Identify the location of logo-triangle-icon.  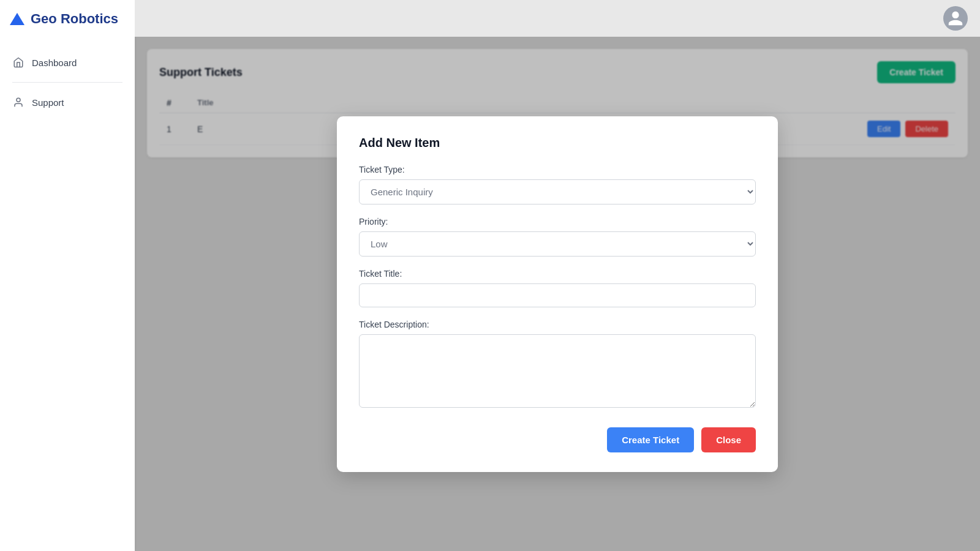
(17, 19).